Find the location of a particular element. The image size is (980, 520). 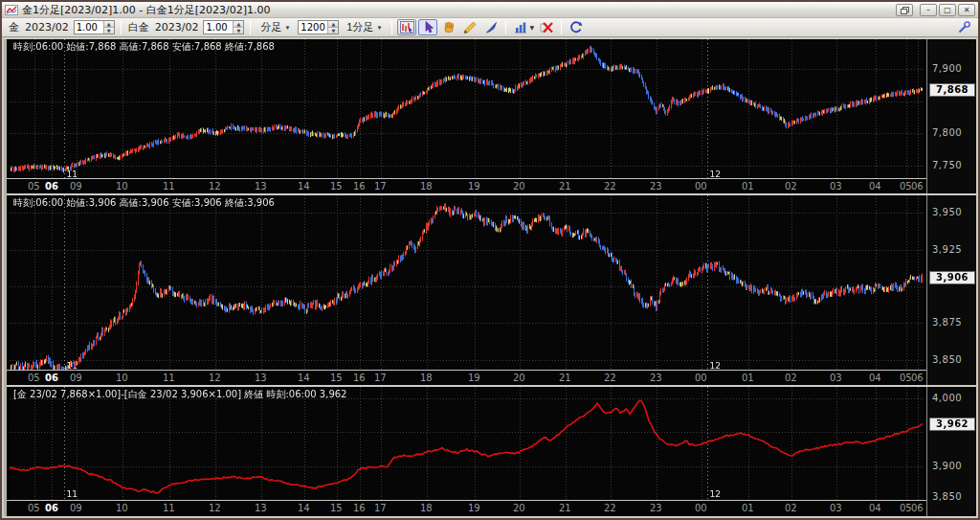

time-axis-label: 15 is located at coordinates (337, 508).